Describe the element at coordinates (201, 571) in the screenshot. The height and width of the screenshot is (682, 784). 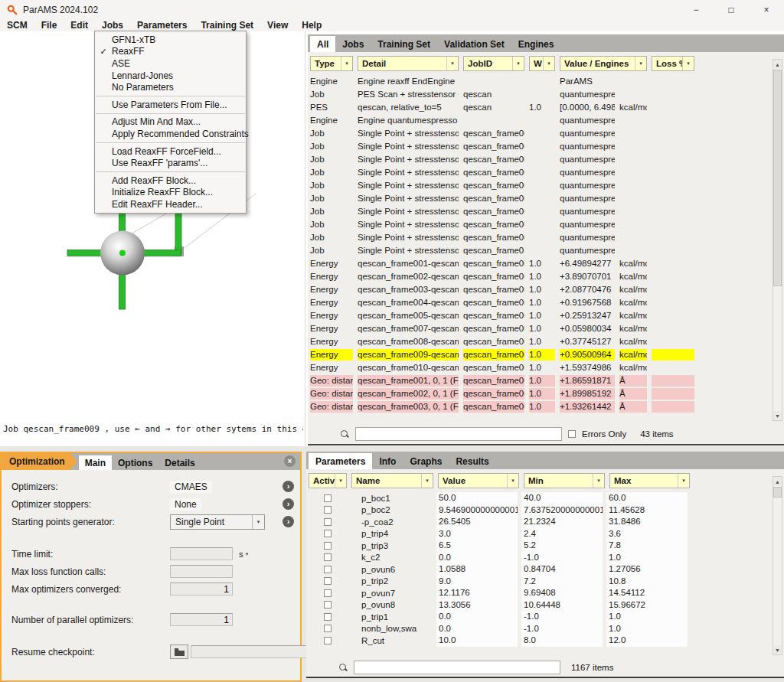
I see `max-calls-input` at that location.